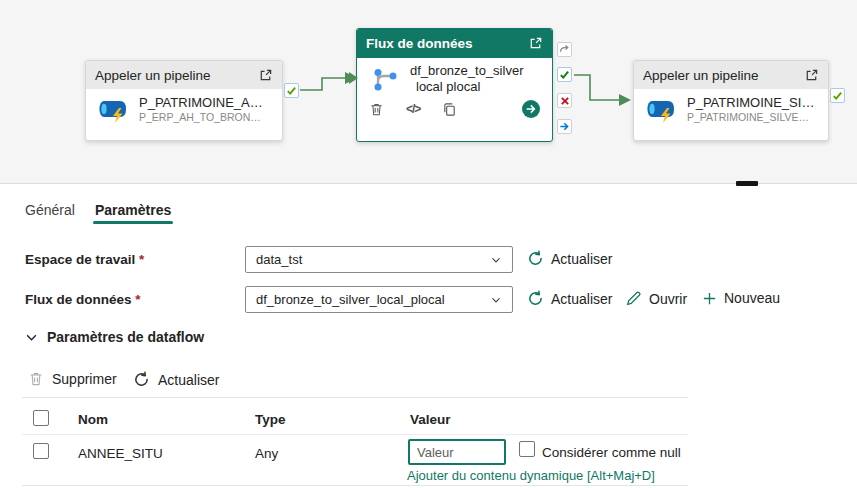  I want to click on tab-parameters: Paramètres, so click(133, 210).